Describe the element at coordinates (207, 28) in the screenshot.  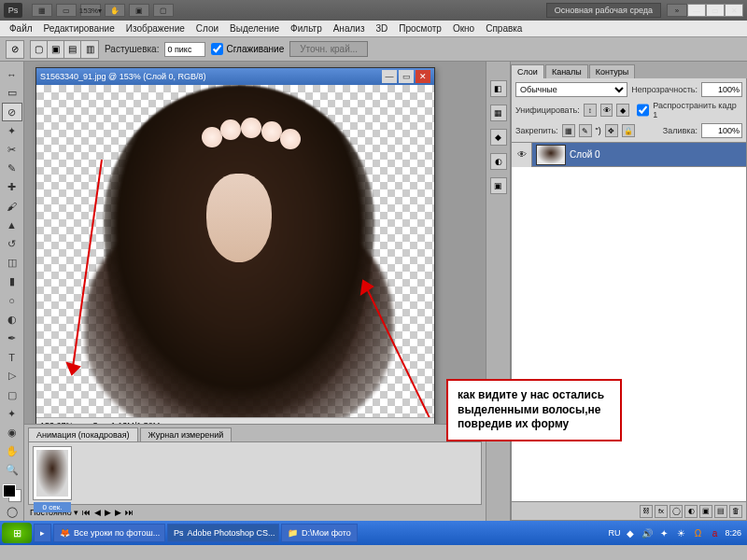
I see `menu-layer: Слои` at that location.